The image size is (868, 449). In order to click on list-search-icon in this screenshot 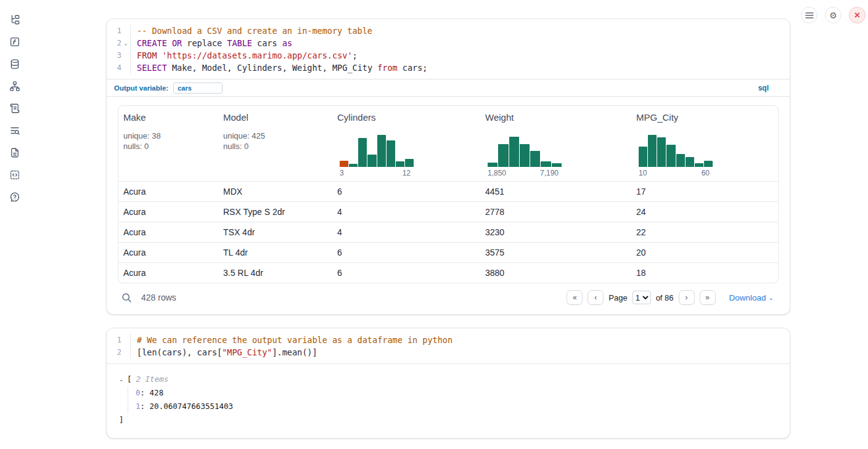, I will do `click(15, 131)`.